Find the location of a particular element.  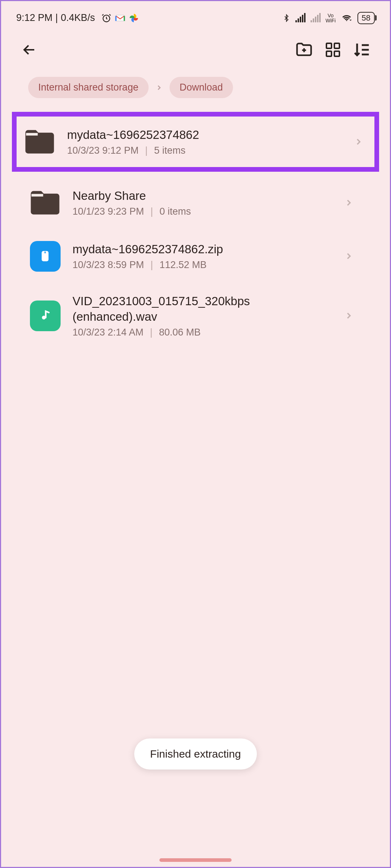

file-name: VID_20231003_015715_320kbps (enhanced).w… is located at coordinates (202, 309).